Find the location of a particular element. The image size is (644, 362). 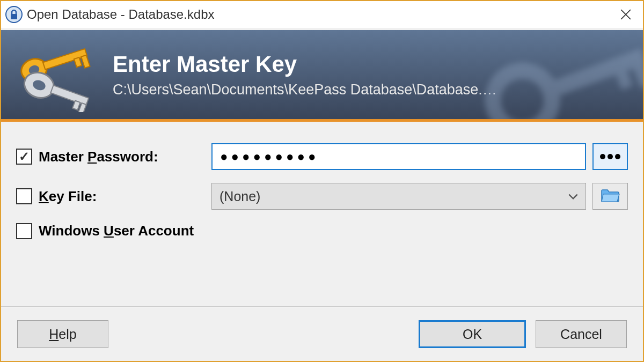

windows-account-row: Windows User Account is located at coordinates (322, 231).